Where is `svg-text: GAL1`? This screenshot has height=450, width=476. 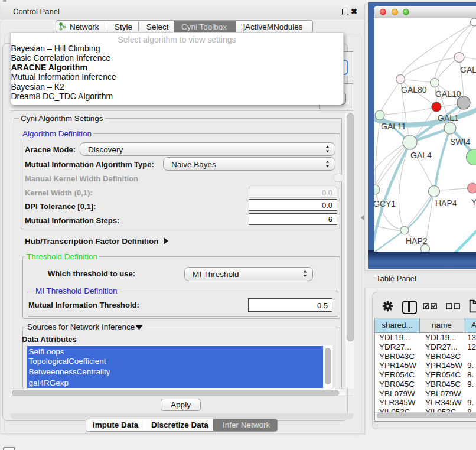 svg-text: GAL1 is located at coordinates (448, 118).